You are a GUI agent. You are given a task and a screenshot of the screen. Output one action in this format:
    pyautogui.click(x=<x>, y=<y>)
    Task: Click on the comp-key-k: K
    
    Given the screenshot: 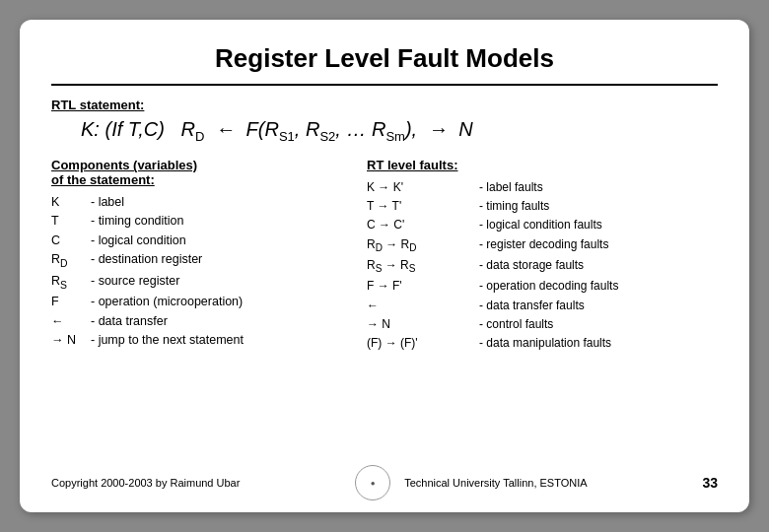 What is the action you would take?
    pyautogui.click(x=69, y=203)
    